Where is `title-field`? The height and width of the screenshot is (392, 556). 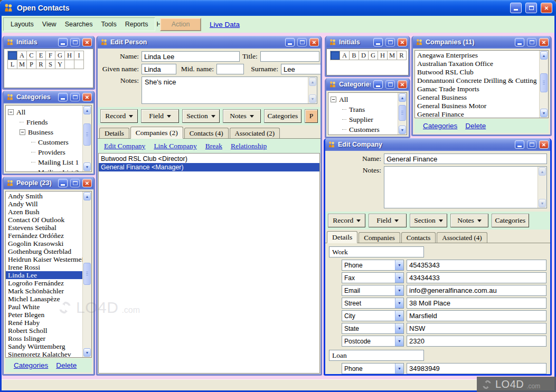 title-field is located at coordinates (290, 56).